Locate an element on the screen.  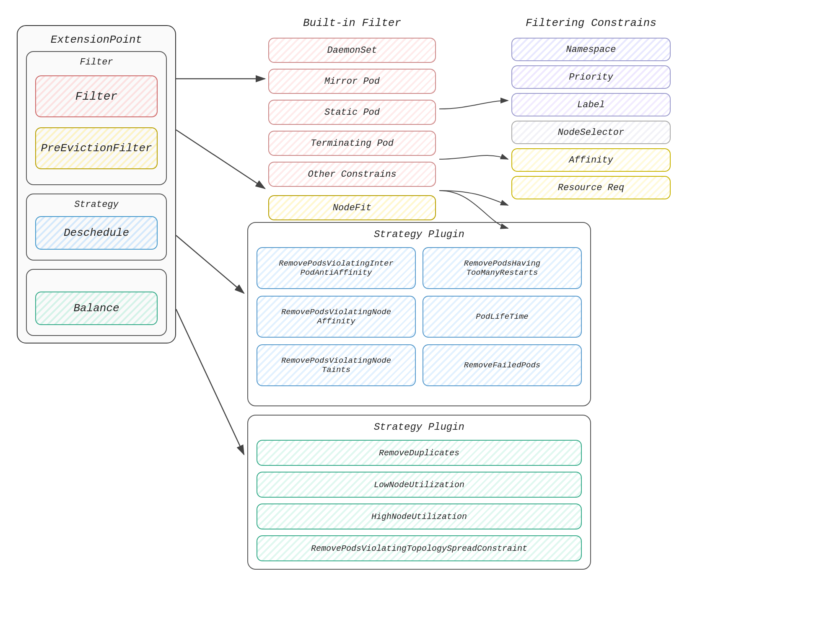
strategy-plugin-blue-box: Strategy Plugin RemovePodsViolatingInter… is located at coordinates (419, 314).